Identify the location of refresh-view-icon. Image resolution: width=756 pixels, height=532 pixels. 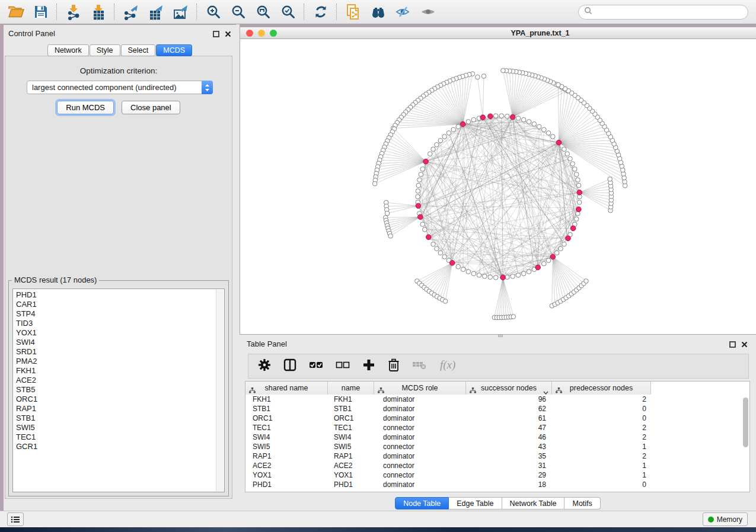
(321, 12).